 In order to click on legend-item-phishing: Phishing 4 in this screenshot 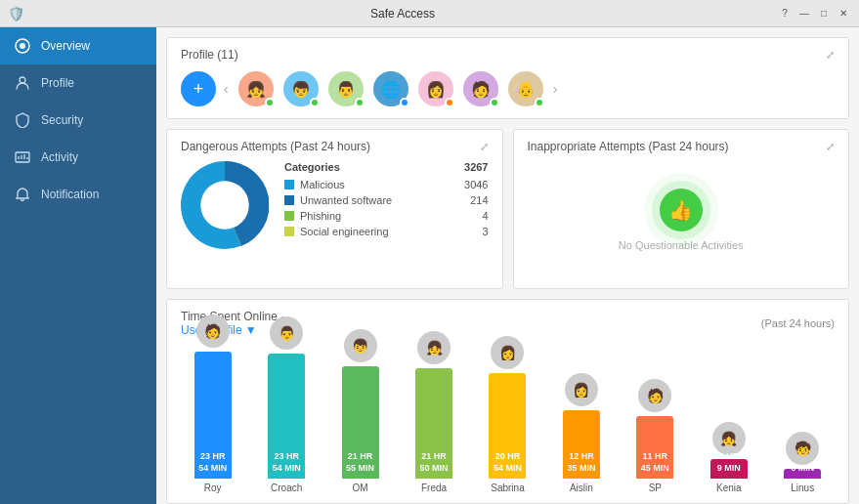, I will do `click(387, 216)`.